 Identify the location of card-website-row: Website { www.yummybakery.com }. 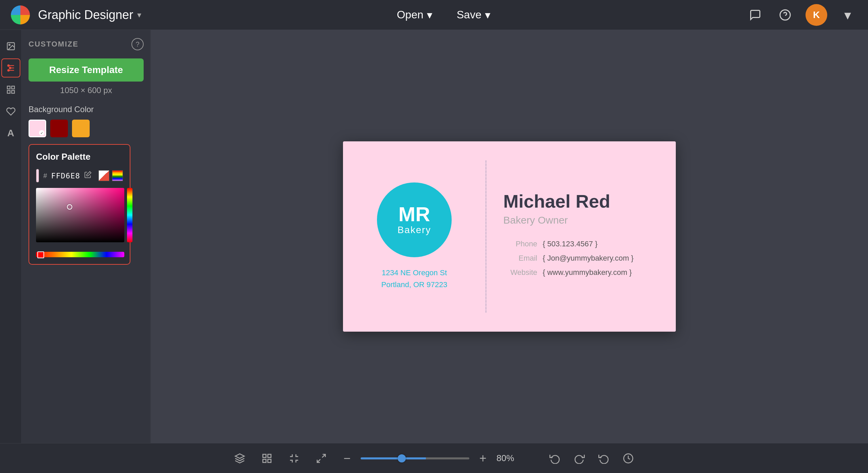
(581, 273).